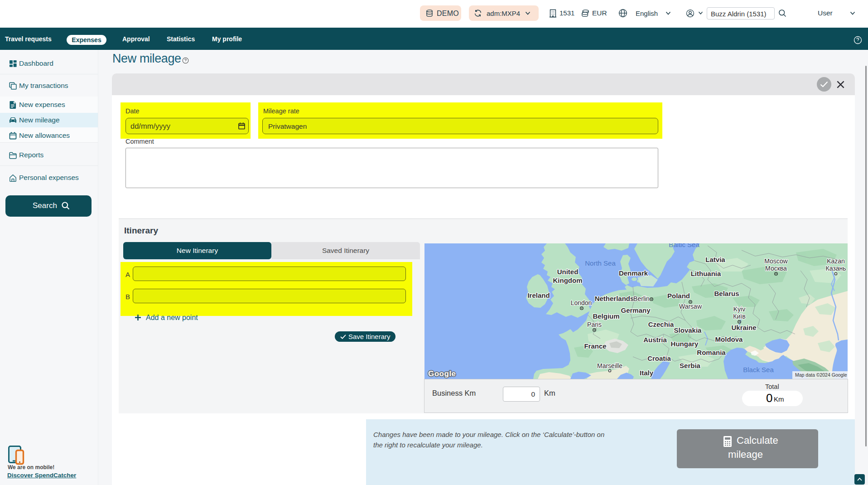  I want to click on svg-text: Казань, so click(835, 268).